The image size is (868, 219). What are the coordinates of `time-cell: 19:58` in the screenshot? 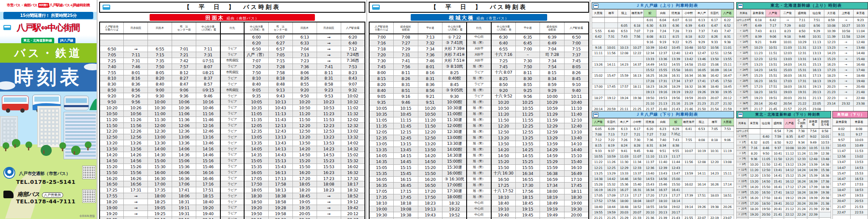 It's located at (281, 213).